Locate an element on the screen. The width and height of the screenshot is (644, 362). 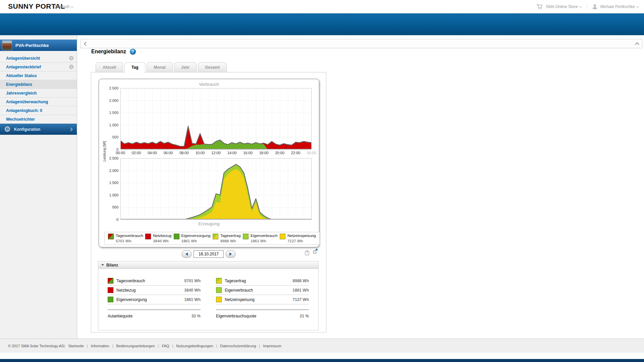
sidebar-item-anlagen-bersicht: Anlagenübersicht is located at coordinates (38, 58).